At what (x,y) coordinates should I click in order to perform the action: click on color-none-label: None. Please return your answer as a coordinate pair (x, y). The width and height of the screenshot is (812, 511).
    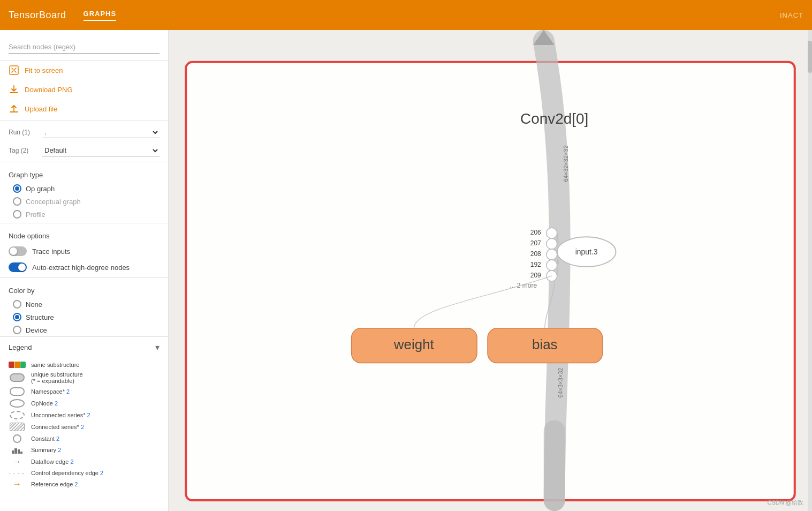
    Looking at the image, I should click on (34, 304).